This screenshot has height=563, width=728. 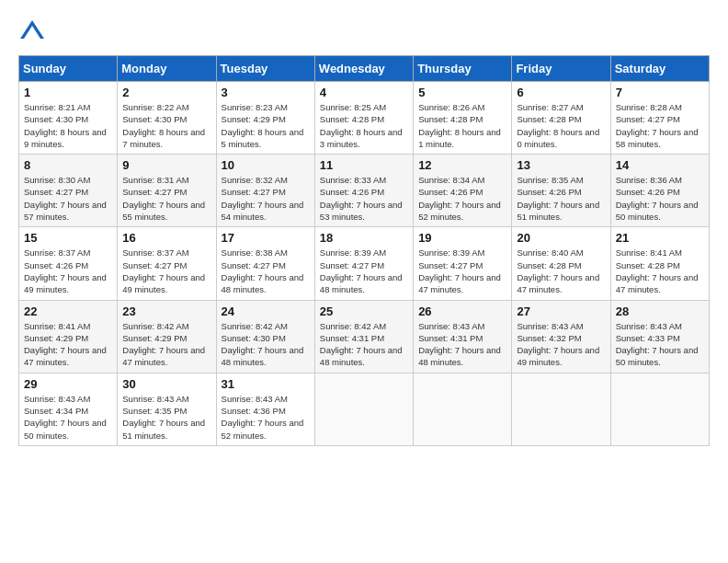 I want to click on day-number: 10, so click(x=266, y=166).